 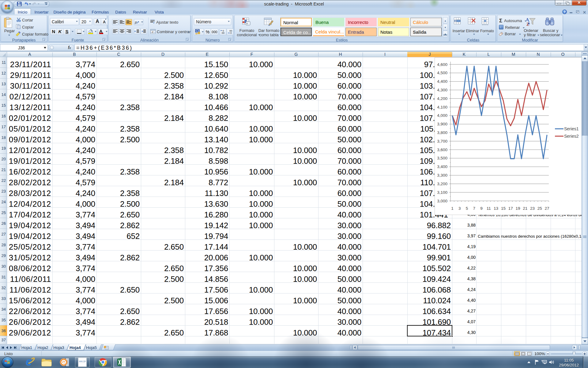 What do you see at coordinates (571, 129) in the screenshot?
I see `svg-text: Series1` at bounding box center [571, 129].